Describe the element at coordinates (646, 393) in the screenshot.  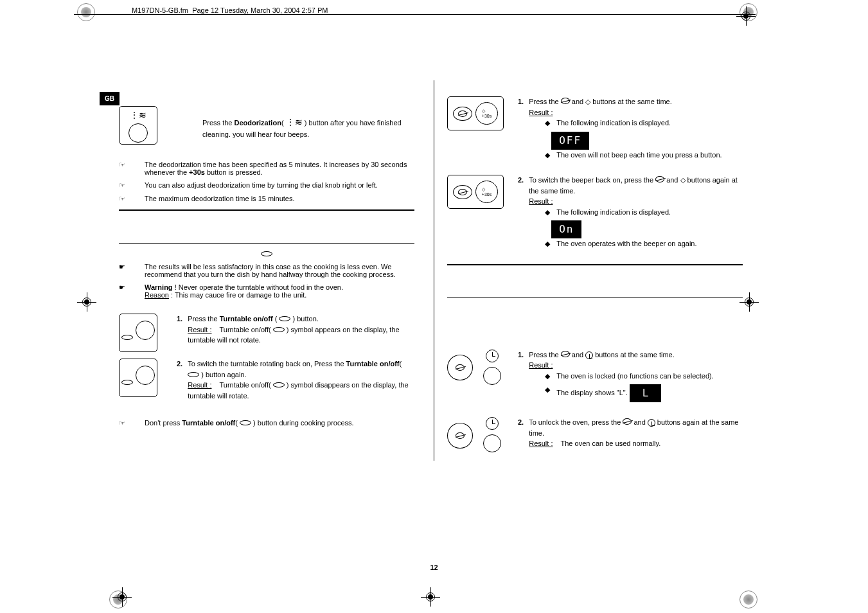
I see `display-indication: L` at that location.